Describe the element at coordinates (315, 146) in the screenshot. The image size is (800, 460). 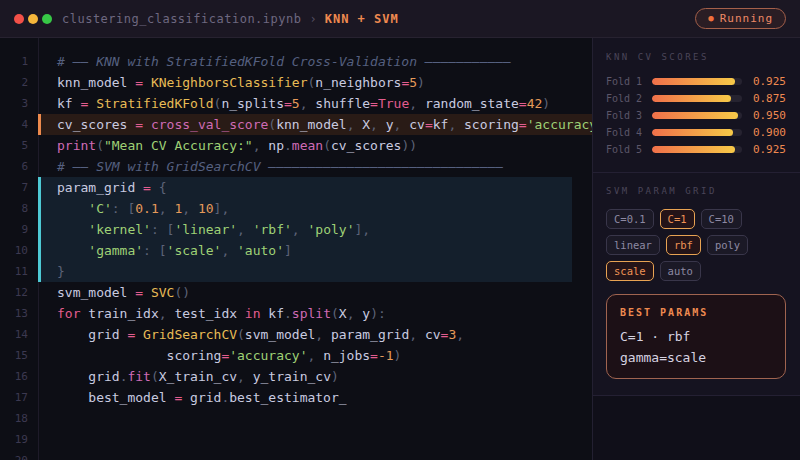
I see `code-text: print("Mean CV Accuracy:", np.mean(cv_sc…` at that location.